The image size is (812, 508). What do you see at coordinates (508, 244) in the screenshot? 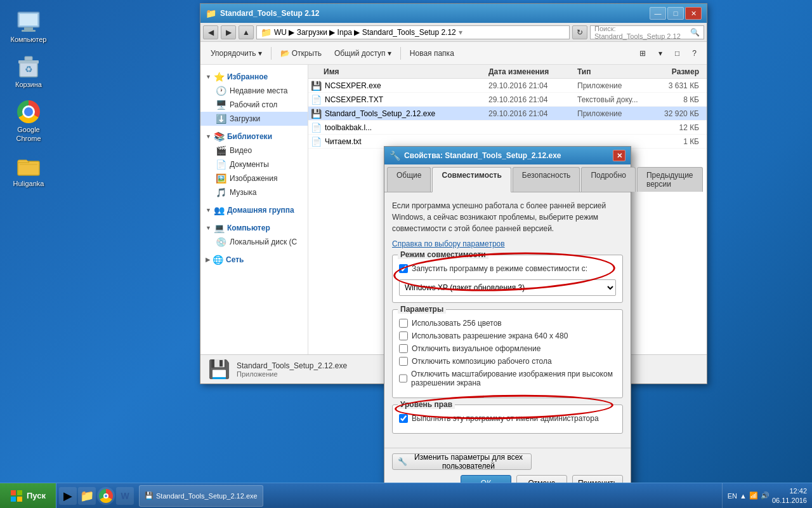
I see `help-link: Справка по выбору параметров` at bounding box center [508, 244].